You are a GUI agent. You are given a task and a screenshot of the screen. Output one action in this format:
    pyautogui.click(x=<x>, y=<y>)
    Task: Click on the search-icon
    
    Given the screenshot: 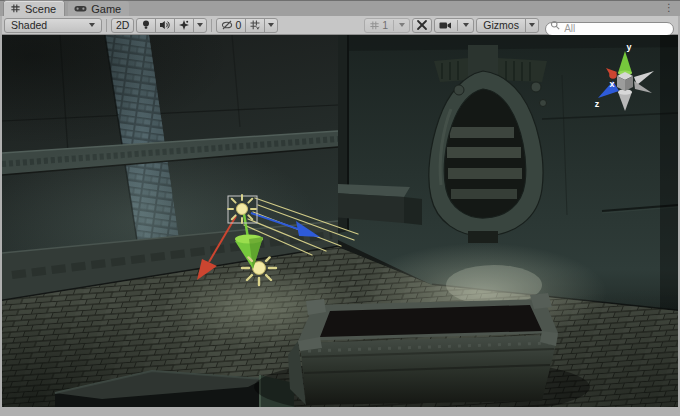 What is the action you would take?
    pyautogui.click(x=556, y=26)
    